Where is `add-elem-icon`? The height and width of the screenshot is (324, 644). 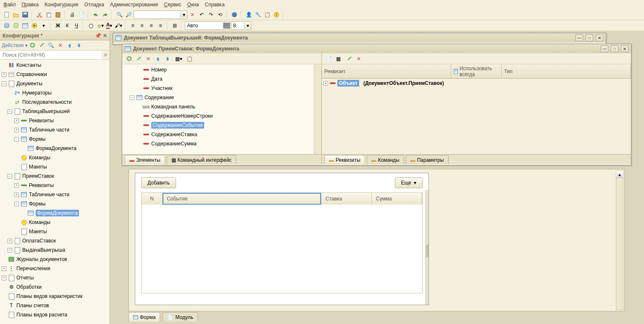 add-elem-icon is located at coordinates (129, 59).